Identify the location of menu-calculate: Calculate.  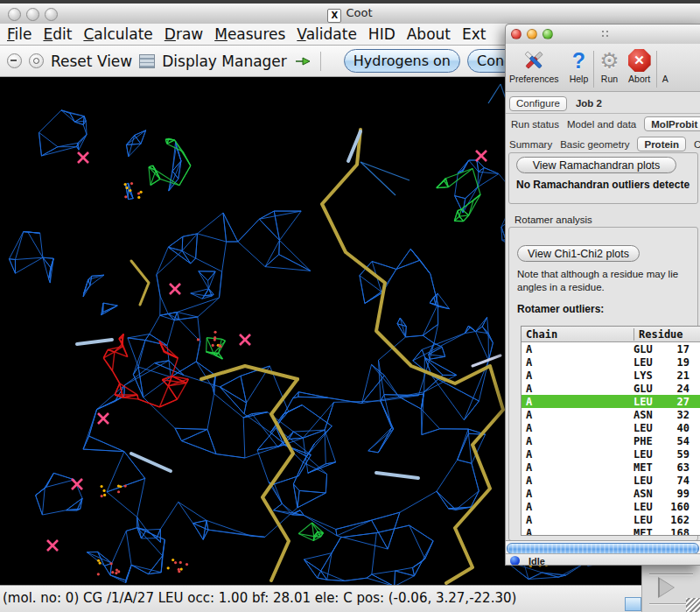
(117, 34).